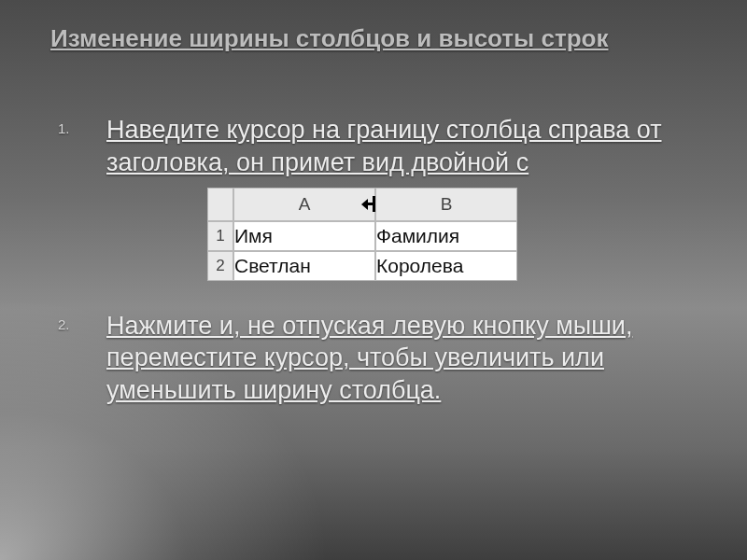  Describe the element at coordinates (220, 266) in the screenshot. I see `row-header-2: 2` at that location.